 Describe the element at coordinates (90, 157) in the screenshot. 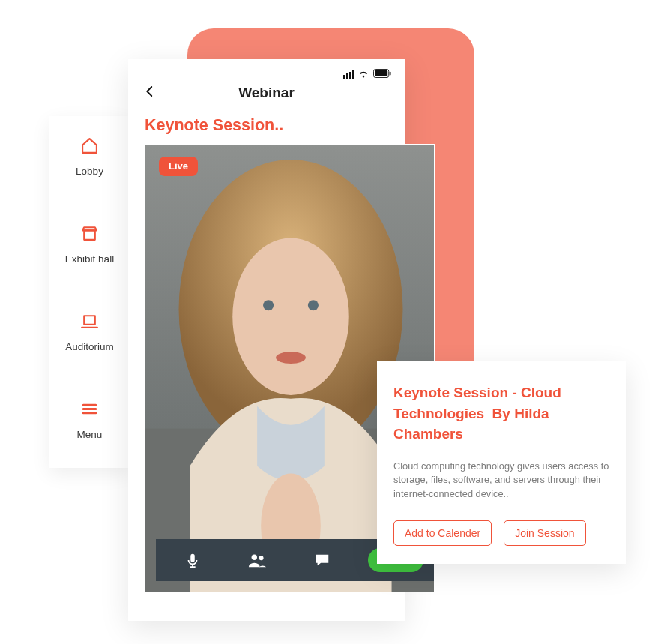

I see `sidebar-item-lobby: Lobby` at that location.